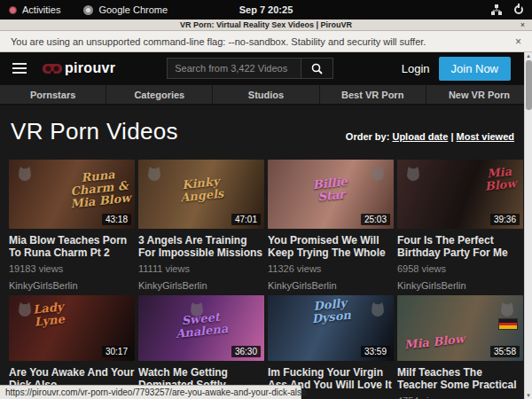  Describe the element at coordinates (331, 246) in the screenshot. I see `video-title-link: You Promised We Will Keep Trying The Who…` at that location.